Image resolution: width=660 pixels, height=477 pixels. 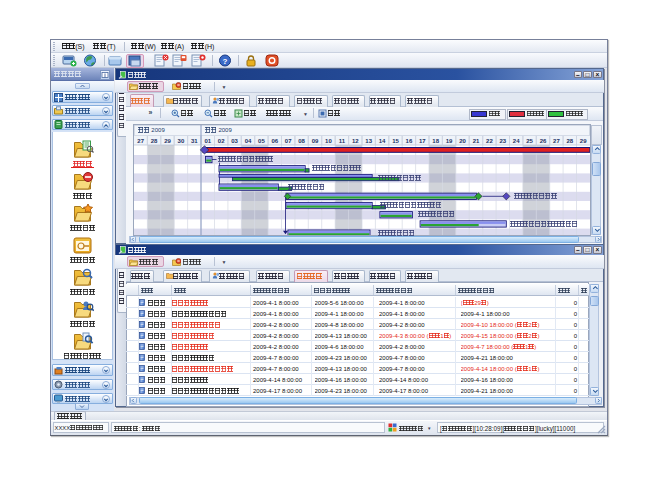 What do you see at coordinates (222, 140) in the screenshot?
I see `svg-text: 02` at bounding box center [222, 140].